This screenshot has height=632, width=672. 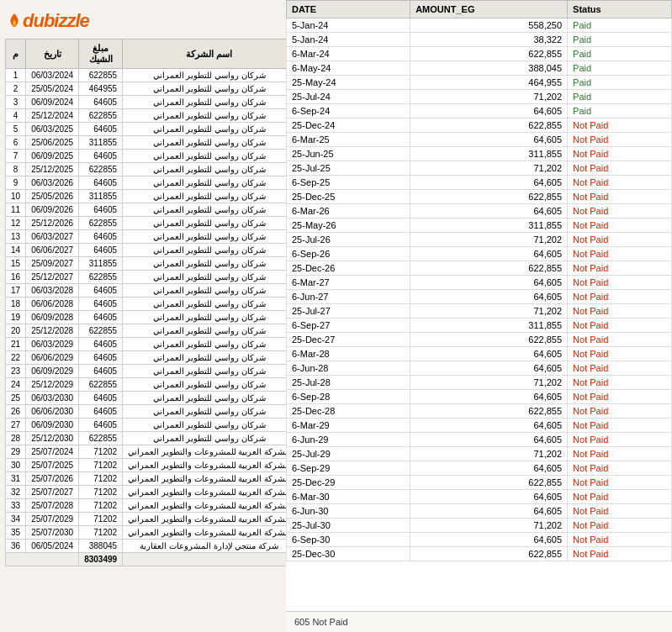 What do you see at coordinates (52, 546) in the screenshot?
I see `row-date: 06/05/2024` at bounding box center [52, 546].